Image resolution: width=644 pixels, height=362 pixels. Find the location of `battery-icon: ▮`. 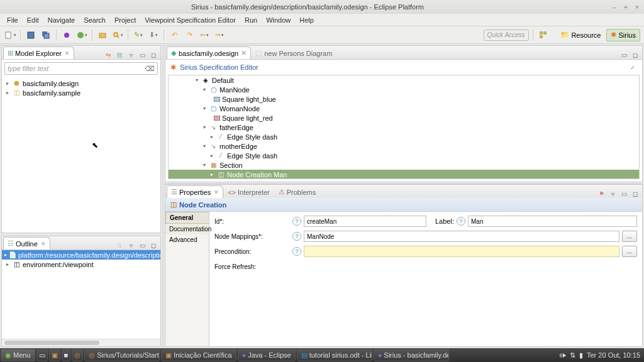

battery-icon: ▮ is located at coordinates (581, 356).